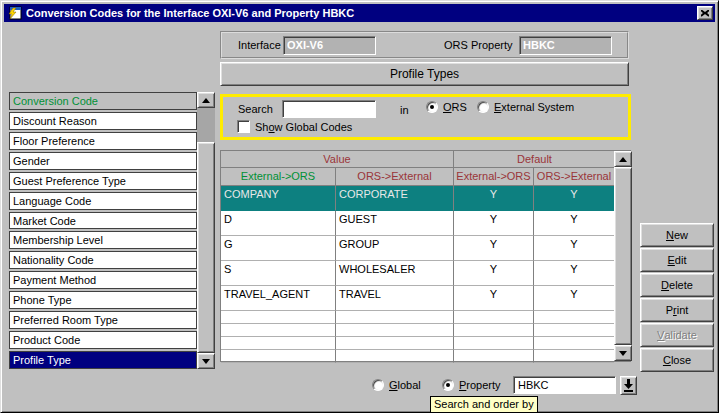 This screenshot has width=719, height=413. Describe the element at coordinates (360, 13) in the screenshot. I see `title-bar: Conversion Codes for the Interface OXI-V…` at that location.